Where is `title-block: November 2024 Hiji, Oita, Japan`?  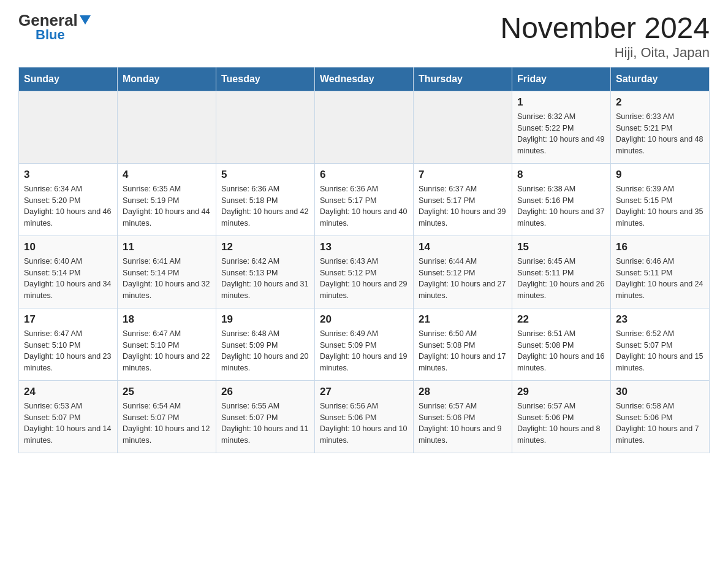 title-block: November 2024 Hiji, Oita, Japan is located at coordinates (605, 37).